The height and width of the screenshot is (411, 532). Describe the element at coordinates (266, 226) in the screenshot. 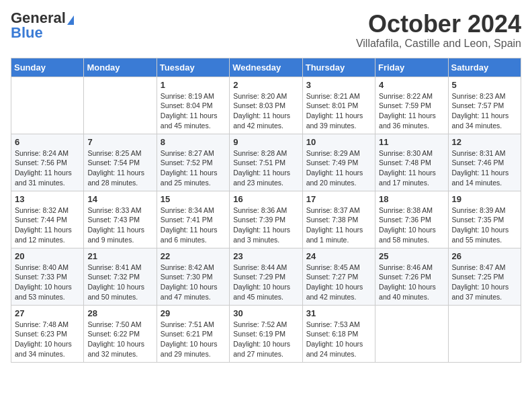

I see `day-info: Sunrise: 8:36 AM Sunset: 7:39 PM Dayligh…` at that location.